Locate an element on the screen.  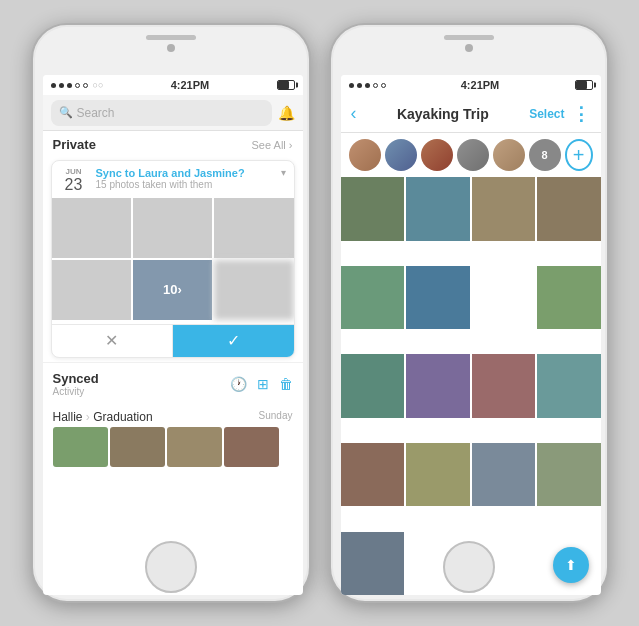
private-title: Private is located at coordinates (74, 144).